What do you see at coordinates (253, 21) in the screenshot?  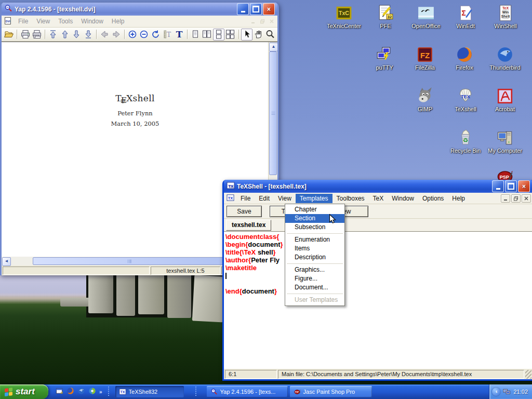 I see `yap-mdi-minimize-button` at bounding box center [253, 21].